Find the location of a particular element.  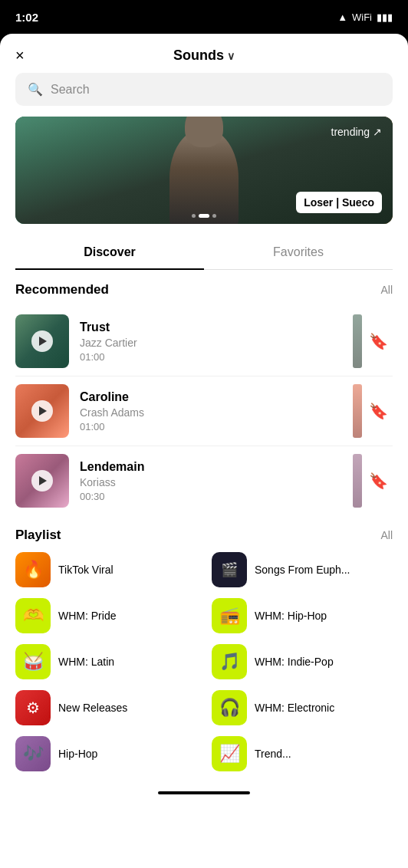

movie-icon: 🎬 is located at coordinates (229, 570).